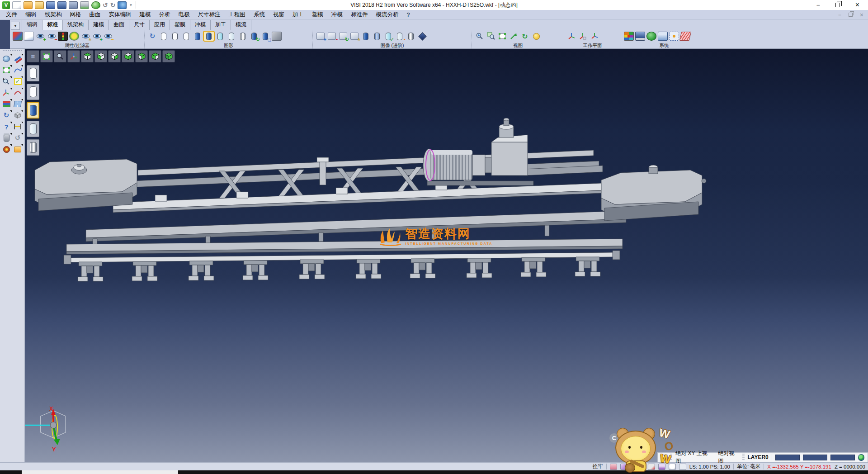 The image size is (868, 474). I want to click on close-button: ×, so click(857, 5).